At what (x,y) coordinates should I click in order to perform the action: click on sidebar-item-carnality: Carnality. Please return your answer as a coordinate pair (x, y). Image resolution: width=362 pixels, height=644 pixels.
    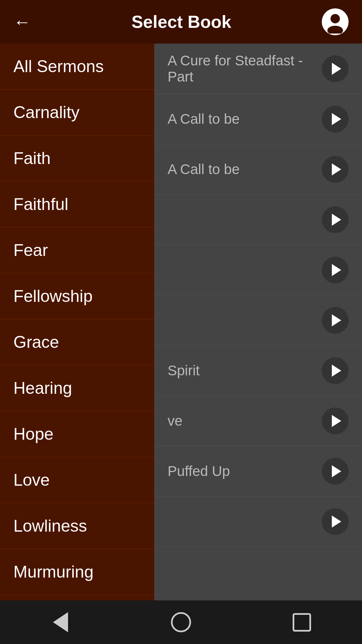
    Looking at the image, I should click on (77, 113).